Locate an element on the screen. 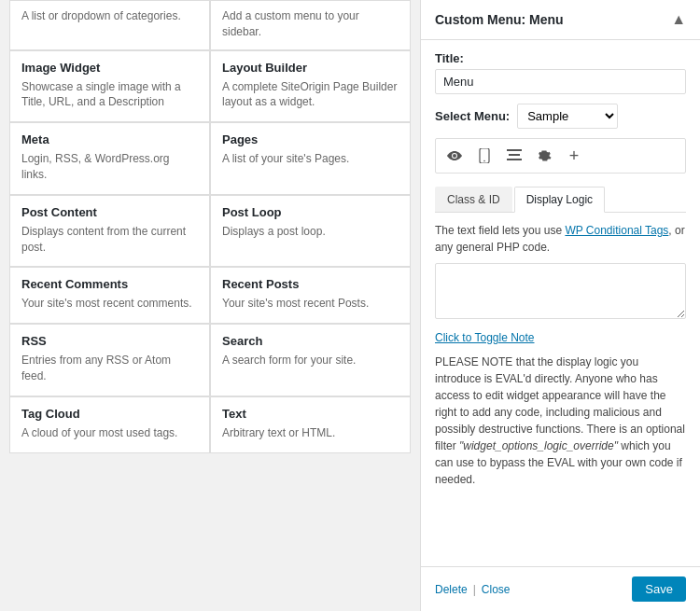 Image resolution: width=700 pixels, height=611 pixels. widget-meta-desc: Login, RSS, & WordPress.org links. is located at coordinates (110, 167).